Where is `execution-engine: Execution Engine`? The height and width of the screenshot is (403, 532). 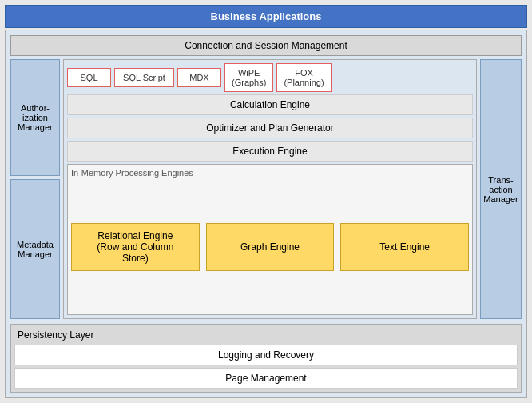 execution-engine: Execution Engine is located at coordinates (270, 151).